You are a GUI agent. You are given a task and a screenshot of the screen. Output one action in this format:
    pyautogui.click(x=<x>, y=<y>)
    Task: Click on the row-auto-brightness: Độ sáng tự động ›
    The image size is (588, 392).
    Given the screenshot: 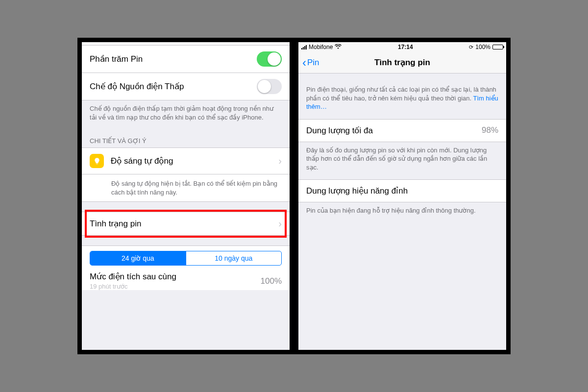 What is the action you would take?
    pyautogui.click(x=186, y=161)
    